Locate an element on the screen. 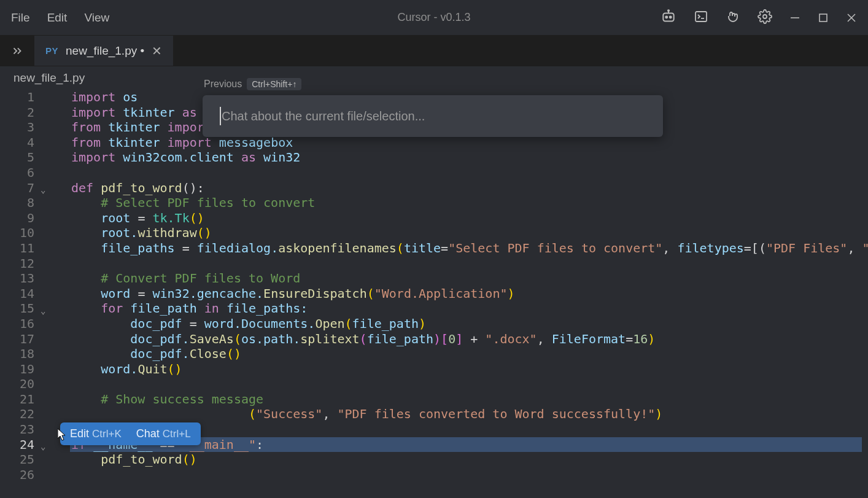 The image size is (868, 498). line-number: 25 is located at coordinates (17, 459).